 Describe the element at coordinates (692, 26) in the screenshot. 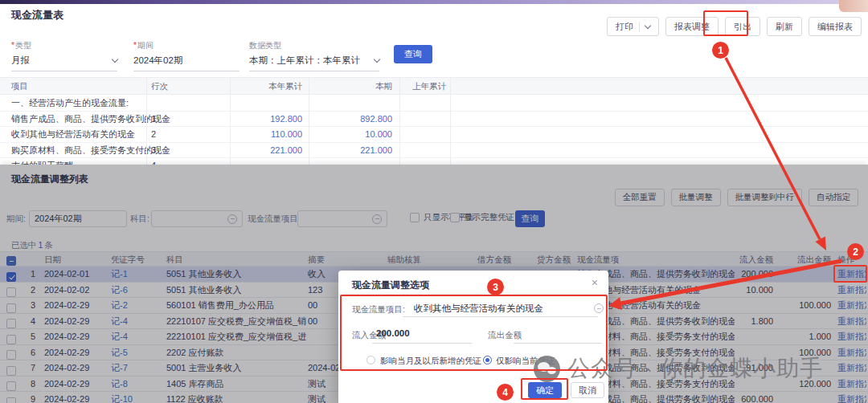

I see `report-adjust-button: 报表调整` at that location.